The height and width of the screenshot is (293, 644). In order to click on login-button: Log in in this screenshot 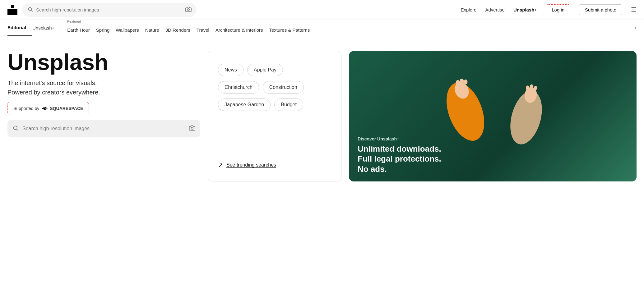, I will do `click(558, 10)`.